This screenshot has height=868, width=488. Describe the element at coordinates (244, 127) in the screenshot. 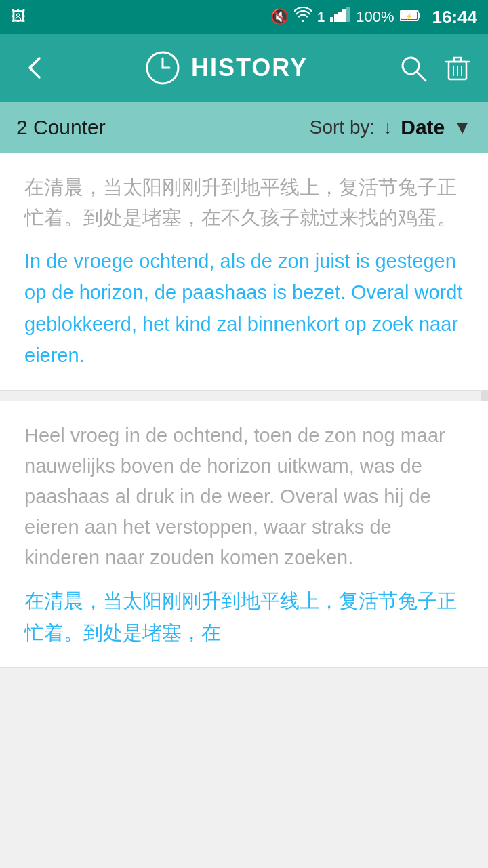

I see `sort-bar: 2 Counter Sort by: ↓ Date ▼` at that location.